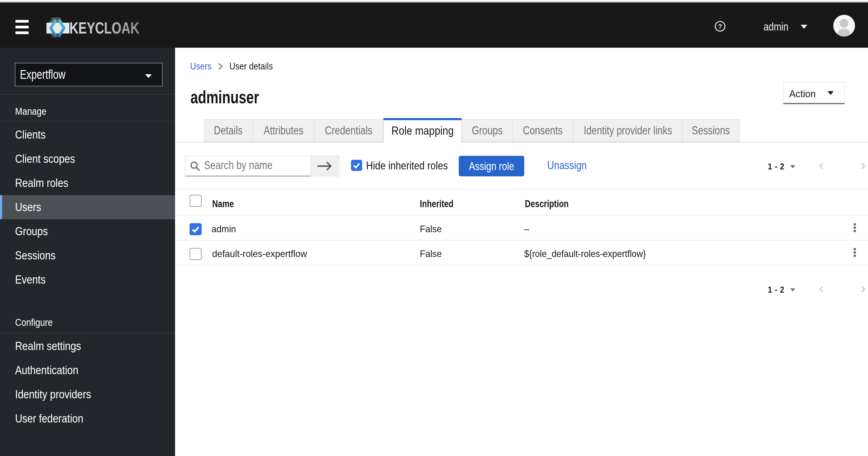  I want to click on svg-text: KEYCLOAK, so click(104, 28).